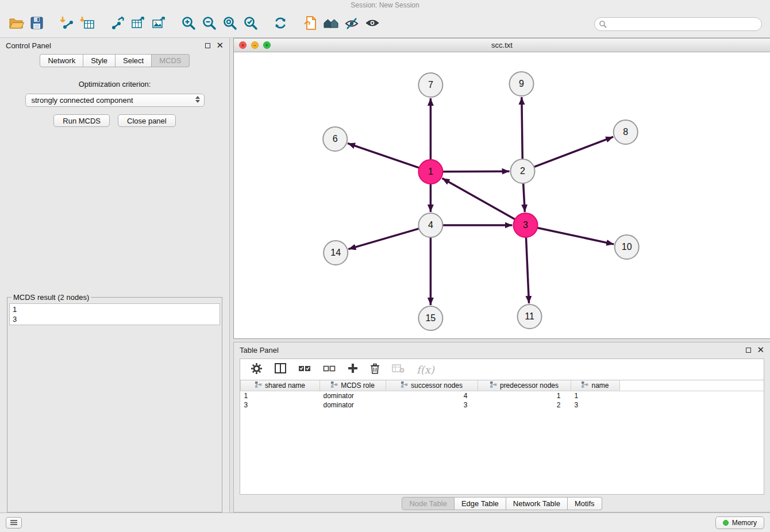  What do you see at coordinates (61, 61) in the screenshot?
I see `tab-network: Network` at bounding box center [61, 61].